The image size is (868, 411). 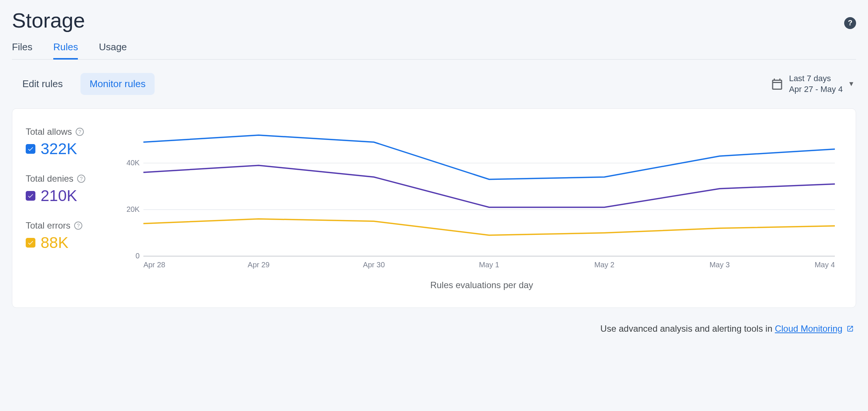 I want to click on legend-errors-checkbox, so click(x=31, y=243).